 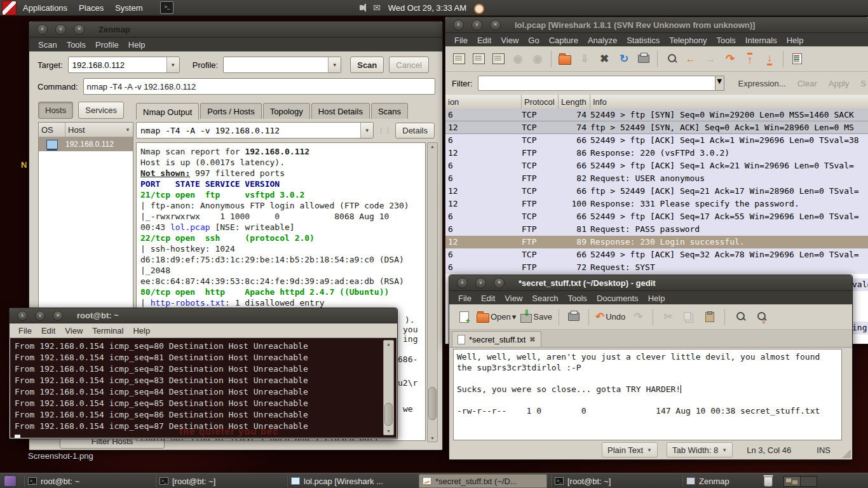 I want to click on packet-row: 6FTP82Request: USER anonymous, so click(x=657, y=179).